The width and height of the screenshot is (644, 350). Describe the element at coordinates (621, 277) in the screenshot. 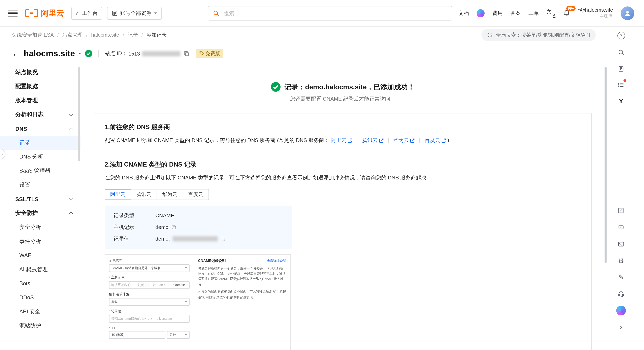

I see `pencil-glyph: ✎` at that location.